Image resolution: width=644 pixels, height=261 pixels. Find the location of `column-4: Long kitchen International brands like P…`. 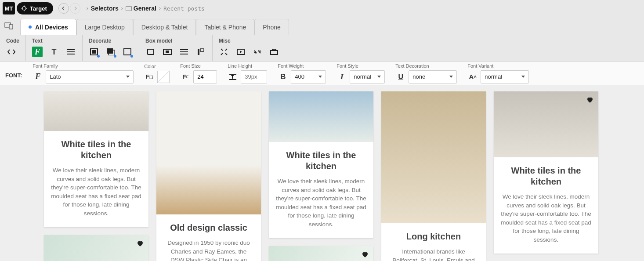

column-4: Long kitchen International brands like P… is located at coordinates (434, 176).